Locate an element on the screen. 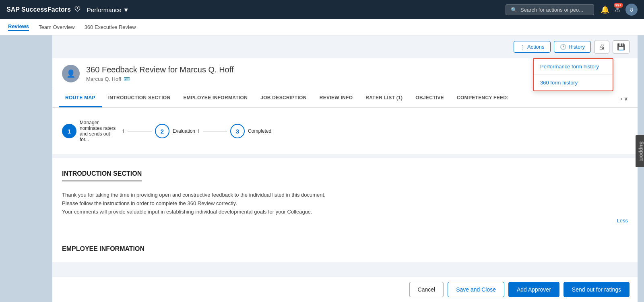  employee-info-section: EMPLOYEE INFORMATION is located at coordinates (345, 249).